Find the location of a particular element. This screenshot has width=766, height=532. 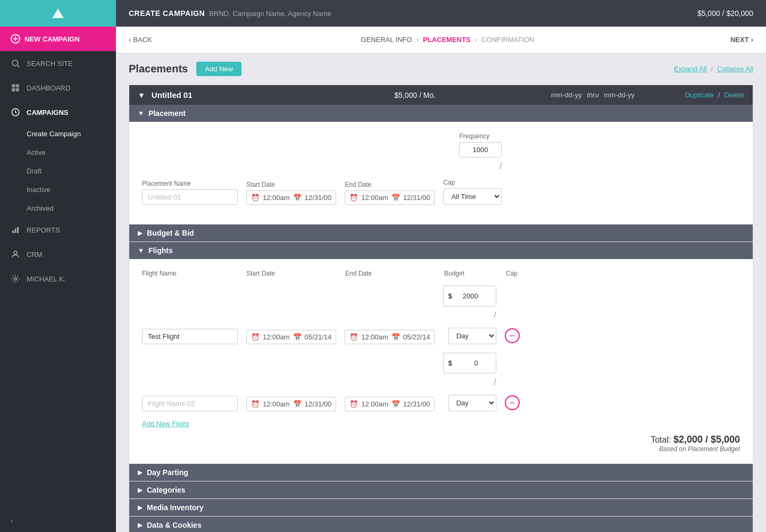

data-cookies-arrow: ▶ is located at coordinates (140, 525).